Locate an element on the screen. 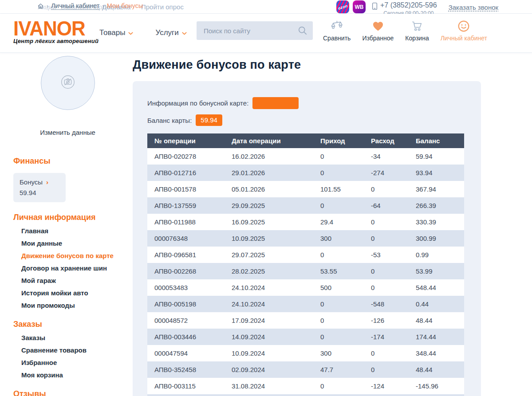 This screenshot has width=532, height=396. table-cell: -64 is located at coordinates (386, 206).